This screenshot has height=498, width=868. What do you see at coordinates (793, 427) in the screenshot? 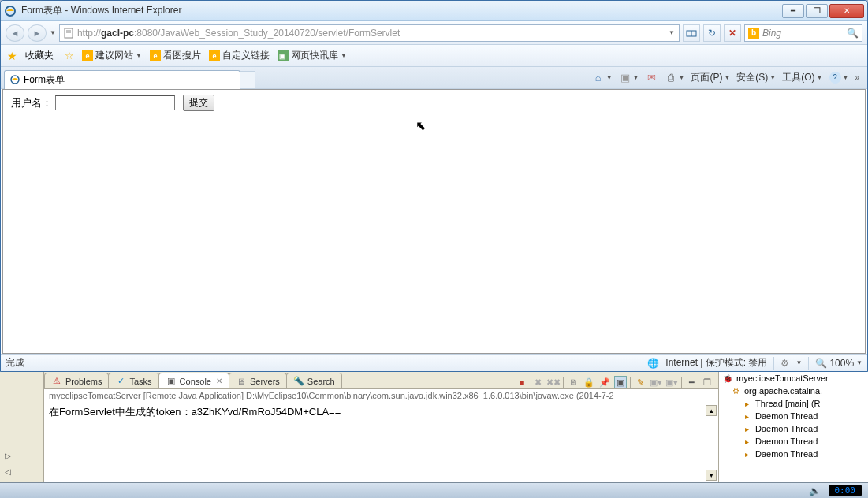
I see `debug-panel: 🐞myeclipseTomcatServer ⚙org.apache.catal…` at bounding box center [793, 427].